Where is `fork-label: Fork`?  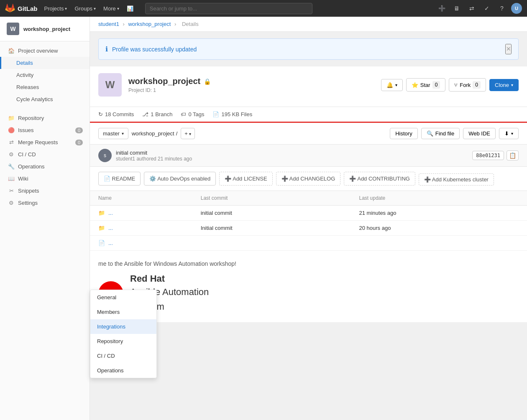
fork-label: Fork is located at coordinates (465, 85).